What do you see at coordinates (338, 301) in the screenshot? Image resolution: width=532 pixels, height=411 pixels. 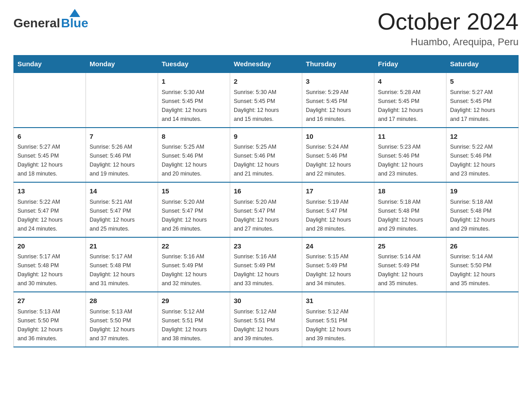 I see `day-number: 31` at bounding box center [338, 301].